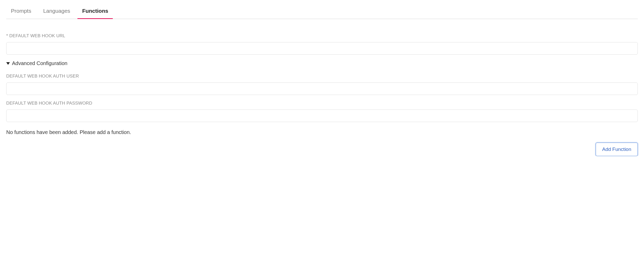 This screenshot has width=644, height=268. I want to click on tabs-bar: Prompts Languages Functions, so click(322, 12).